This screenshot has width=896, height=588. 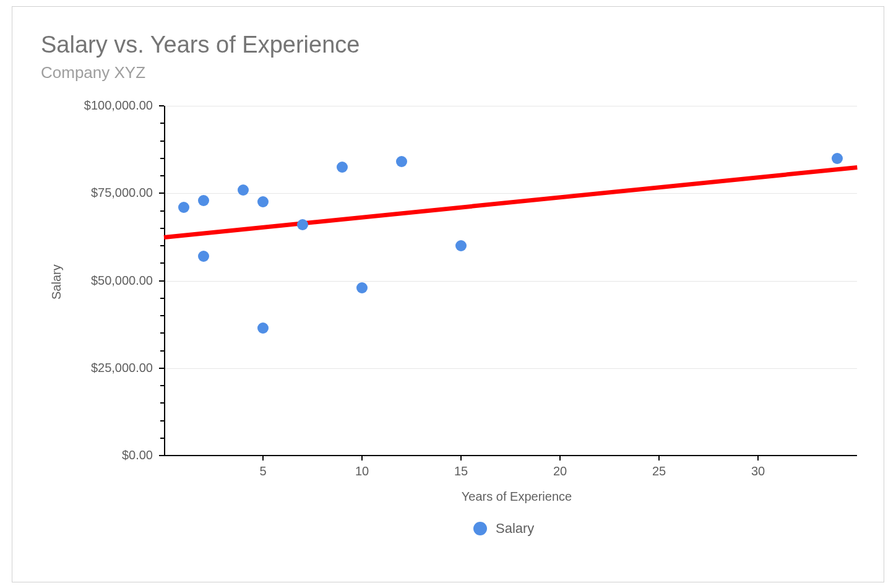 I want to click on y-axis-line, so click(x=165, y=281).